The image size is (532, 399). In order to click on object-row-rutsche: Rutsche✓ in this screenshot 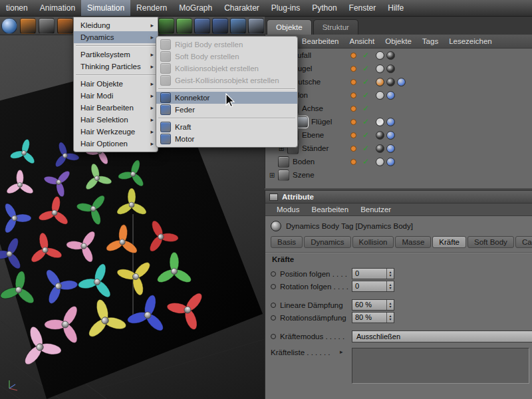, I will do `click(399, 82)`.